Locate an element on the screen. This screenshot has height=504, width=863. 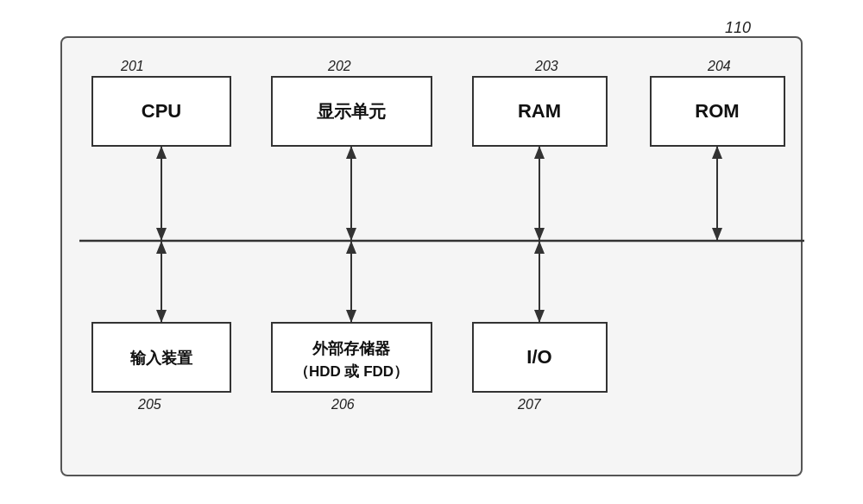
rom-label: ROM is located at coordinates (716, 110).